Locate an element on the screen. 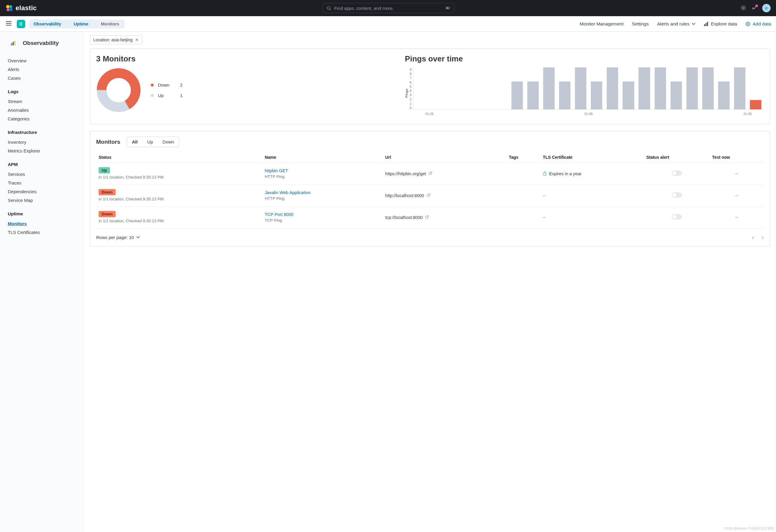 The height and width of the screenshot is (532, 776). filter-chip-remove-icon: ✕ is located at coordinates (137, 40).